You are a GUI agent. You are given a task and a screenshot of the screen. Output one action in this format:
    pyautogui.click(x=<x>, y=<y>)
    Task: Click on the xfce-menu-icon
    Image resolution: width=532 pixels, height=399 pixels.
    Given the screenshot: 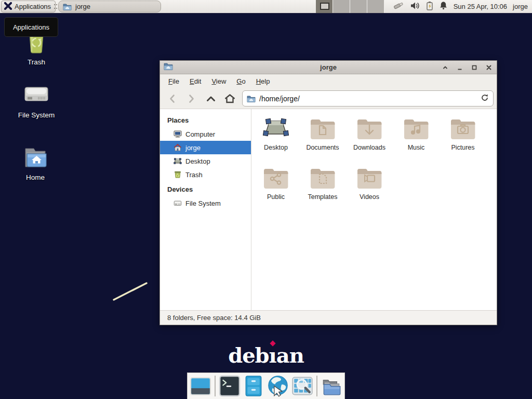 What is the action you would take?
    pyautogui.click(x=8, y=7)
    